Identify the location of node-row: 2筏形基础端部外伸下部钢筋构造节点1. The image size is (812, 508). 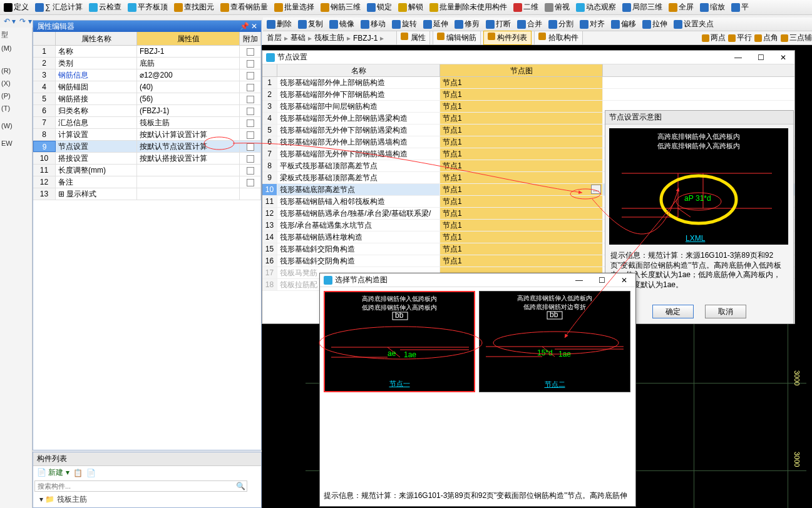
(528, 95).